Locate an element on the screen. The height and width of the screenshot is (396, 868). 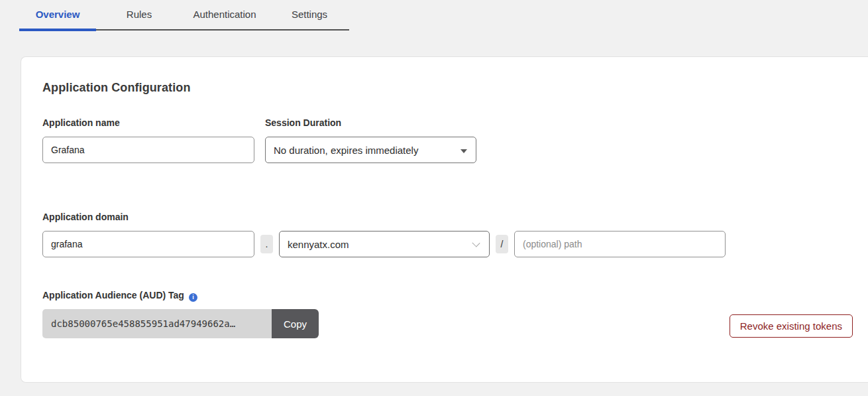
aud-tag-label-text: Application Audience (AUD) Tag is located at coordinates (113, 295).